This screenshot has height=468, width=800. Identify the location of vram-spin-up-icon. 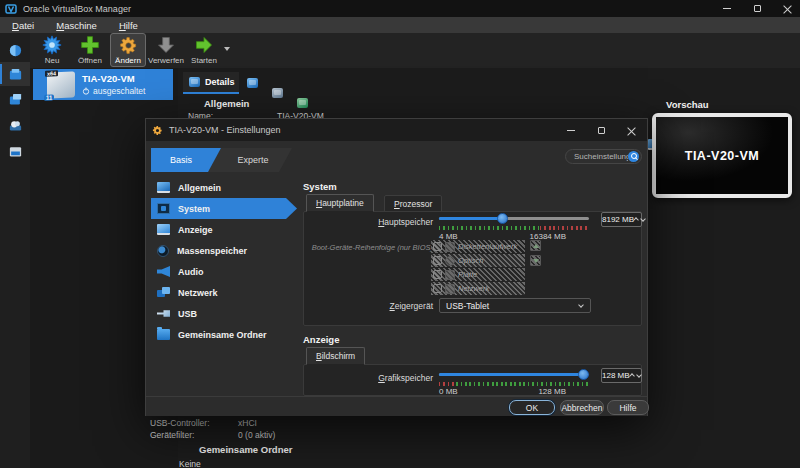
(632, 376).